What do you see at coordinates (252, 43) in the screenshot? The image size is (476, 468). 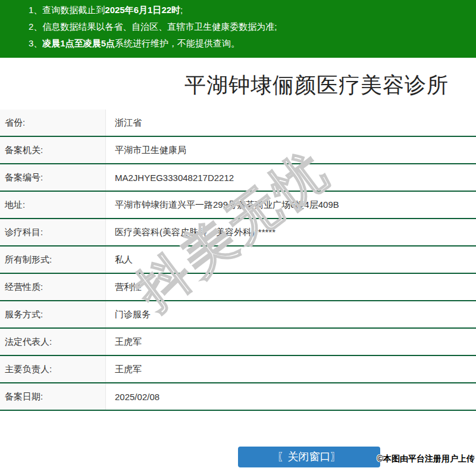 I see `notice-line-3: 3、凌晨1点至凌晨5点系统进行维护，不能提供查询。` at bounding box center [252, 43].